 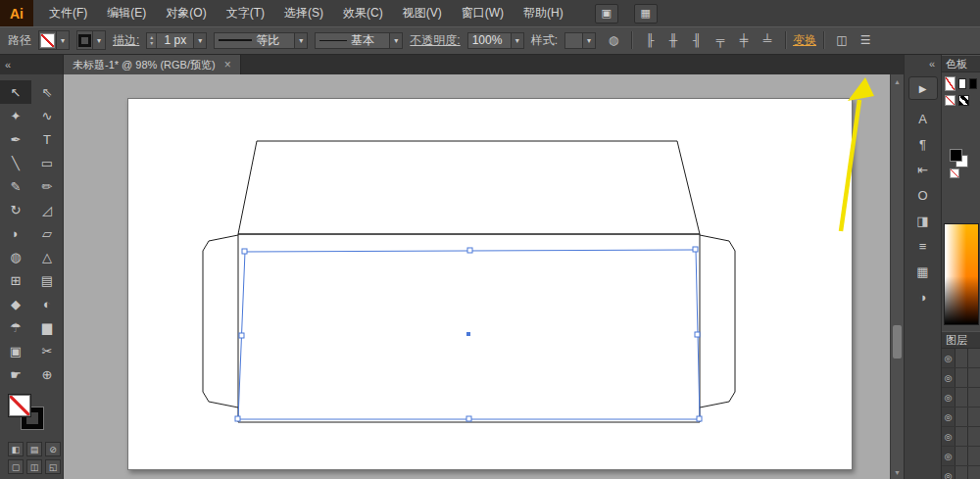 I want to click on opacity-select: 100% ▾, so click(x=496, y=41).